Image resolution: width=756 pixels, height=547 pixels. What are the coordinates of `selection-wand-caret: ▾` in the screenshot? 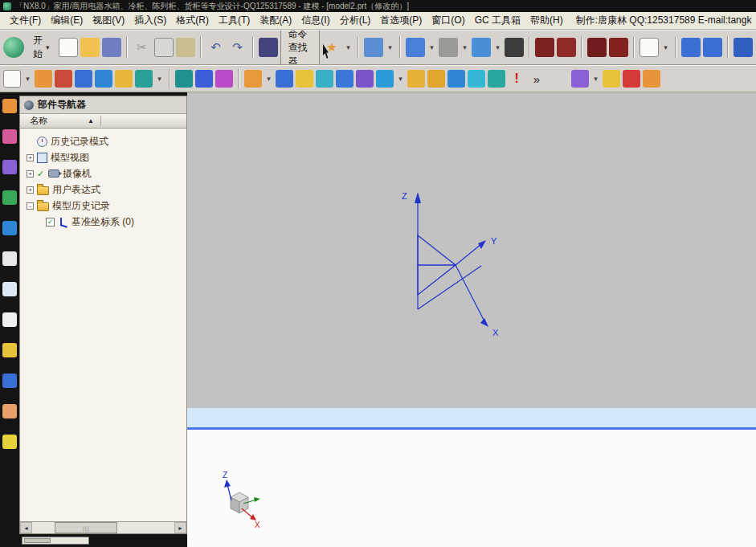 It's located at (349, 47).